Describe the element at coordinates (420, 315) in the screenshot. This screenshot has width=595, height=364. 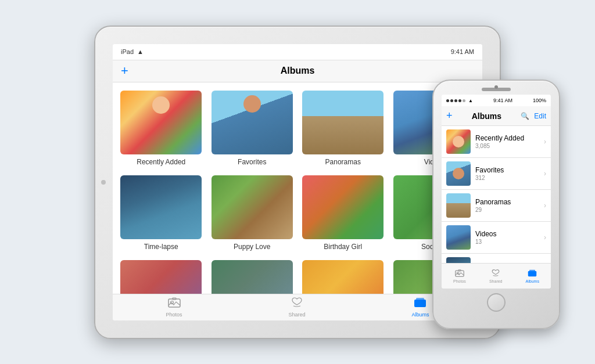
I see `ipad-tab-albums-label: Albums` at that location.